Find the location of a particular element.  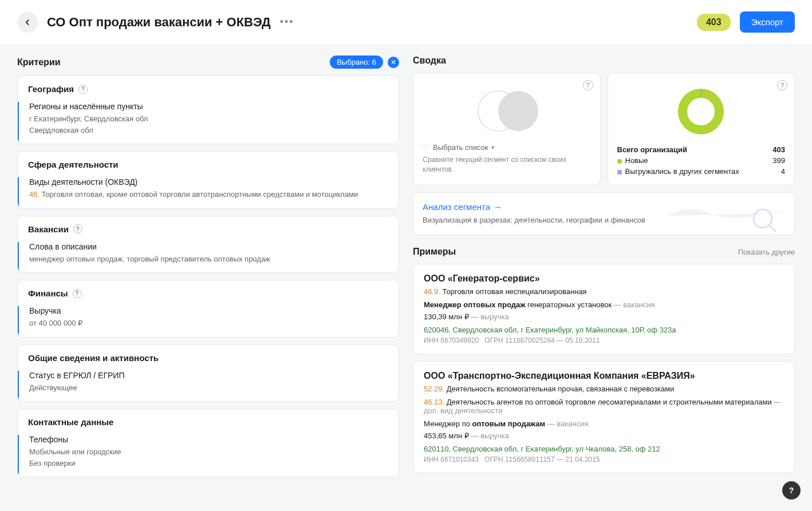

address: 620046, Свердловская обл, г Екатеринбург… is located at coordinates (604, 330).